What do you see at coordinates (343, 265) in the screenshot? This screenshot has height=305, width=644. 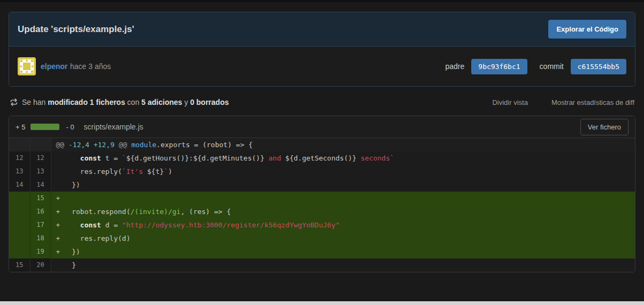 I see `code-line-content: }` at bounding box center [343, 265].